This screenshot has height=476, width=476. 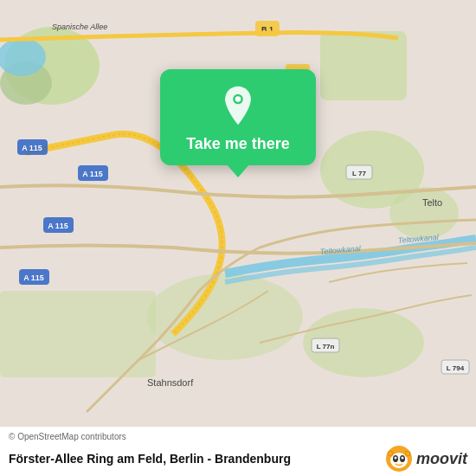 What do you see at coordinates (399, 459) in the screenshot?
I see `moovit-icon` at bounding box center [399, 459].